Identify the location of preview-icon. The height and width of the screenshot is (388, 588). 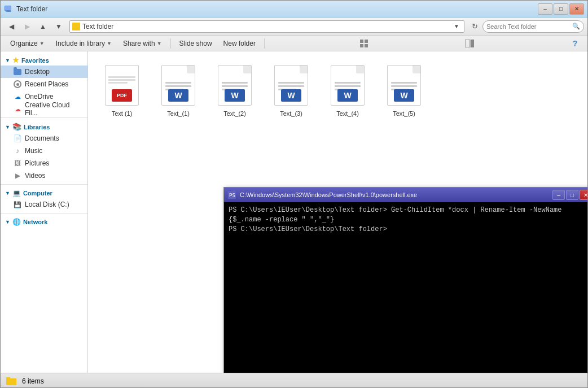
(469, 43).